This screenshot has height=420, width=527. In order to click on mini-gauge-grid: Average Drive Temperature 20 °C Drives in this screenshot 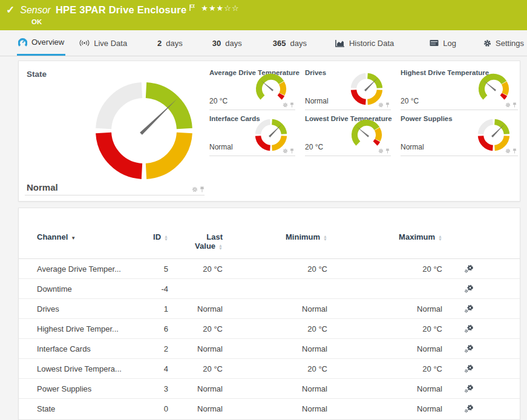, I will do `click(364, 110)`.